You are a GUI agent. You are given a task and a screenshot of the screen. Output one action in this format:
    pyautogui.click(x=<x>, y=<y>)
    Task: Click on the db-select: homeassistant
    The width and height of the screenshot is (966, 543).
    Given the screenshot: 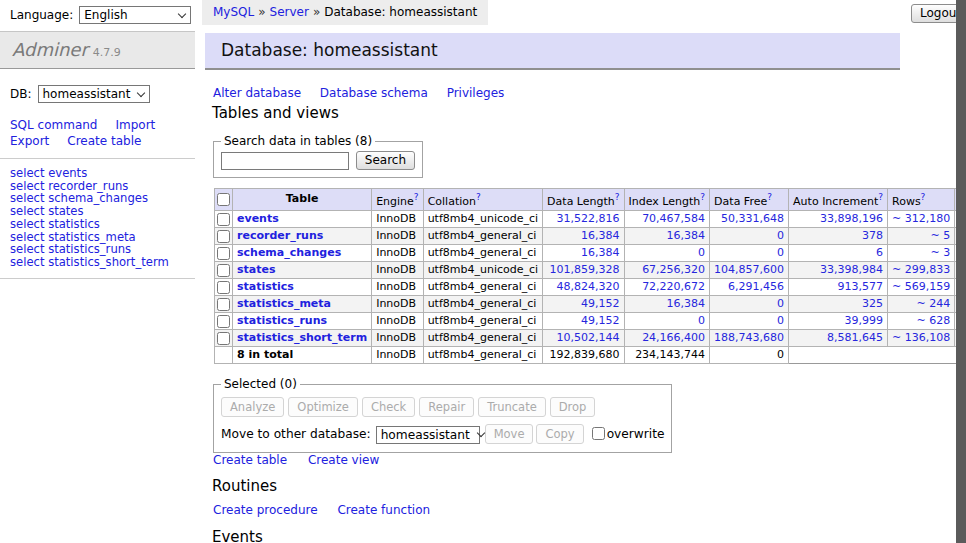 What is the action you would take?
    pyautogui.click(x=94, y=94)
    